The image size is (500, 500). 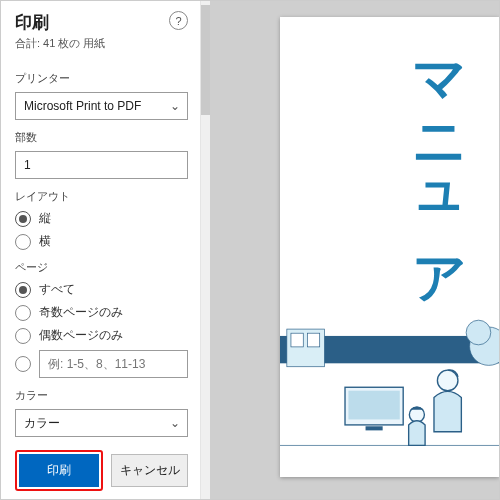 I want to click on pages-even: 偶数ページのみ, so click(x=102, y=336).